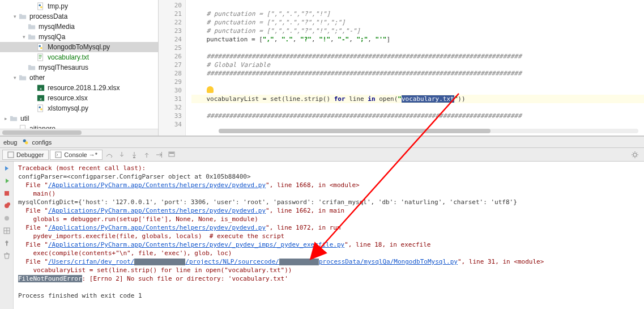 This screenshot has height=309, width=644. What do you see at coordinates (79, 98) in the screenshot?
I see `tree-item-resource: xresource.xlsx` at bounding box center [79, 98].